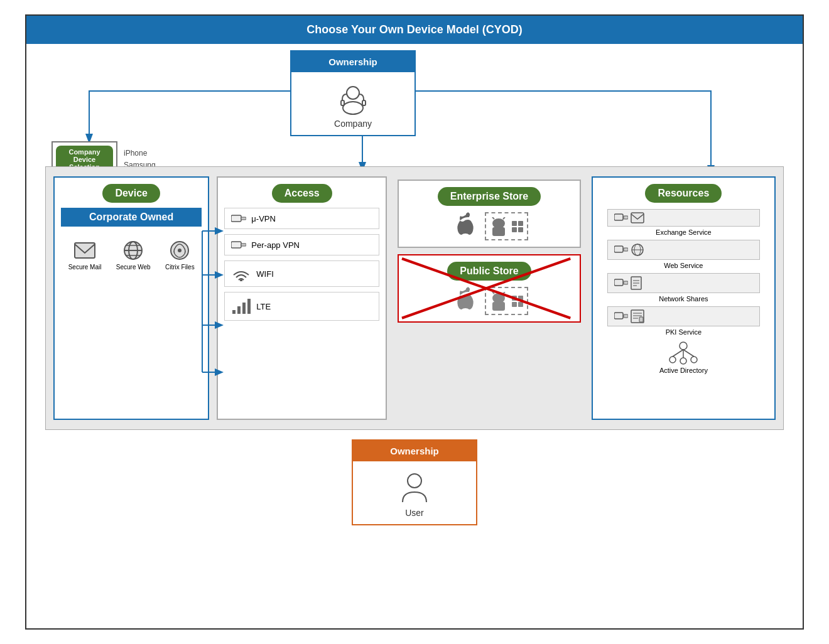  Describe the element at coordinates (353, 104) in the screenshot. I see `ownership-body: Company` at that location.